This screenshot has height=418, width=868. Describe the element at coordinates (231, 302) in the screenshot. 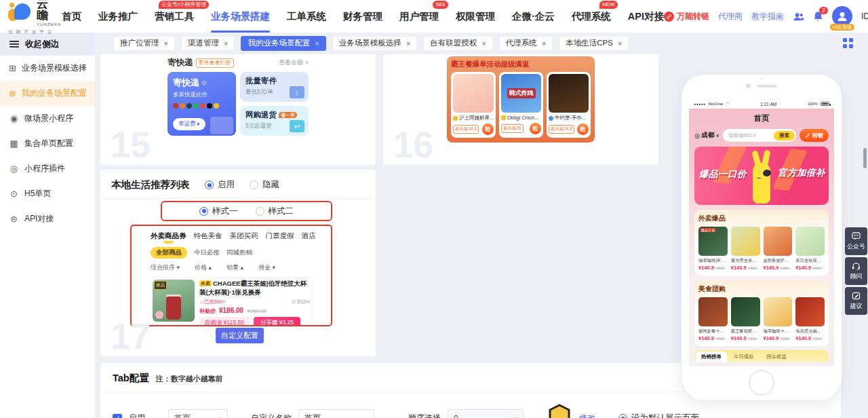

I see `preview-product-card: 爆品 外卖CHAGEE霸王茶姬|伯牙绝弦大杯装(大杯装)·1张兑换券 ♨已抢60…` at that location.